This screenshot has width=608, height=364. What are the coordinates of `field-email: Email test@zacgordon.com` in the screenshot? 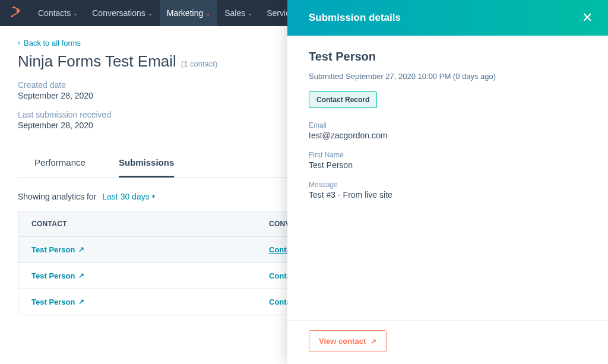 It's located at (448, 131).